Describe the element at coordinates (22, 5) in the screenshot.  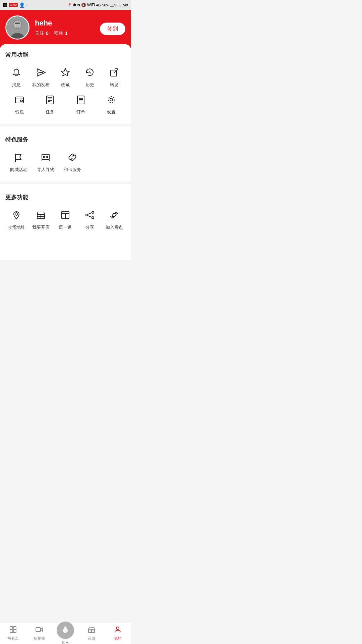
I see `profile-icon: 👤` at that location.